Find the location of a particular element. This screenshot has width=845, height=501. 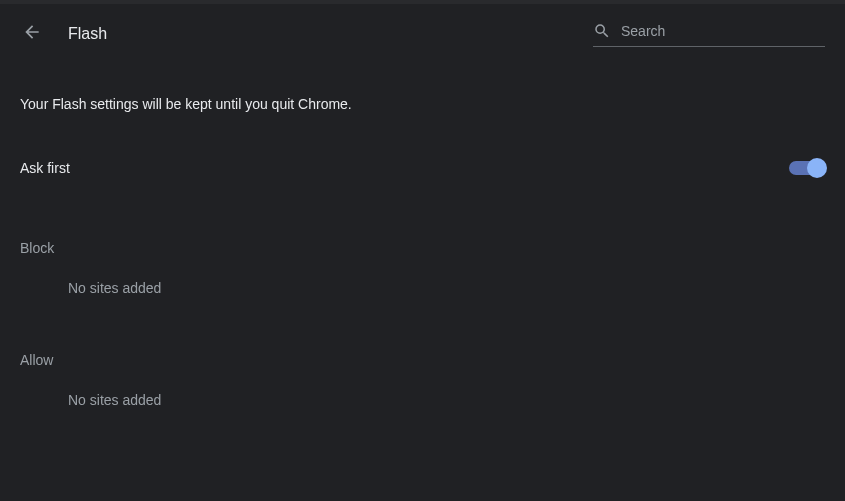

allow-section: Allow No sites added is located at coordinates (422, 380).